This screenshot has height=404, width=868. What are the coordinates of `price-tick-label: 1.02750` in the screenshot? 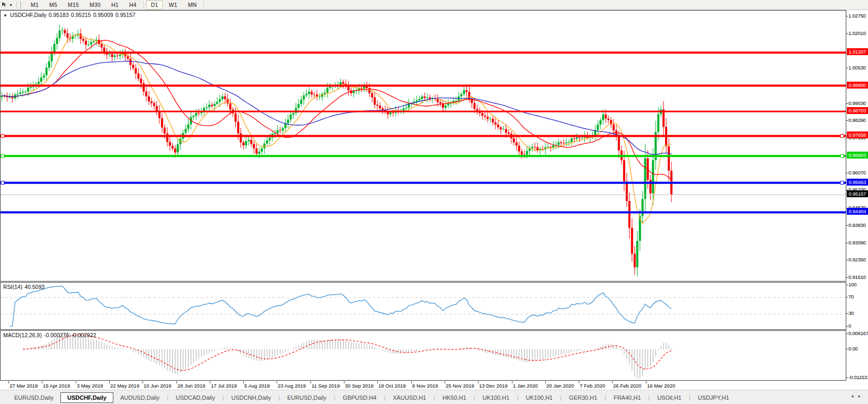 It's located at (858, 16).